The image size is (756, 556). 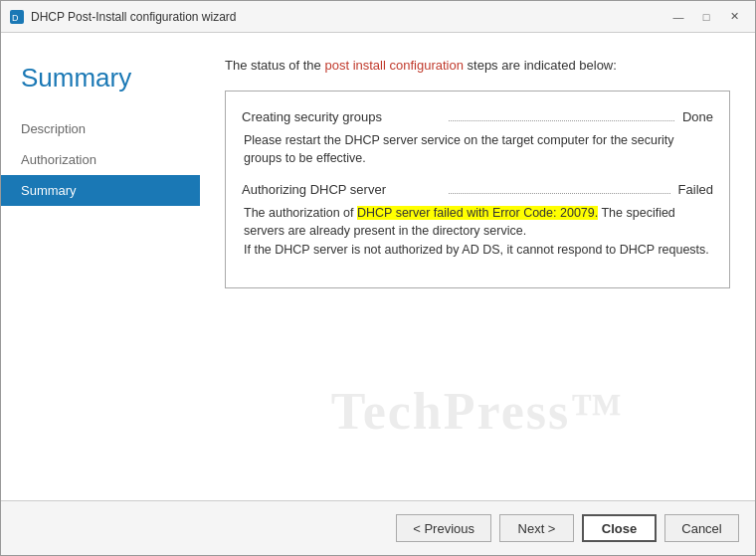 I want to click on window-close-button: ✕, so click(x=734, y=17).